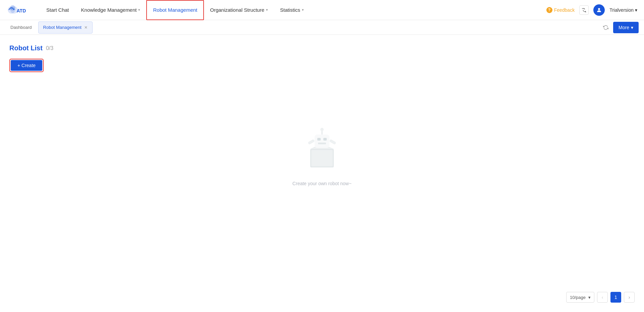 This screenshot has width=644, height=312. What do you see at coordinates (600, 297) in the screenshot?
I see `pagination: 10/page ▾ ‹ 1 ›` at bounding box center [600, 297].